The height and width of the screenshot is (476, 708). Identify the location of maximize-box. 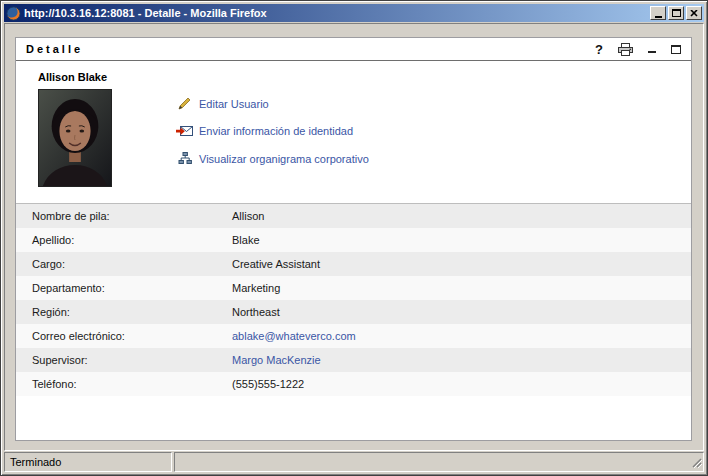
(676, 50).